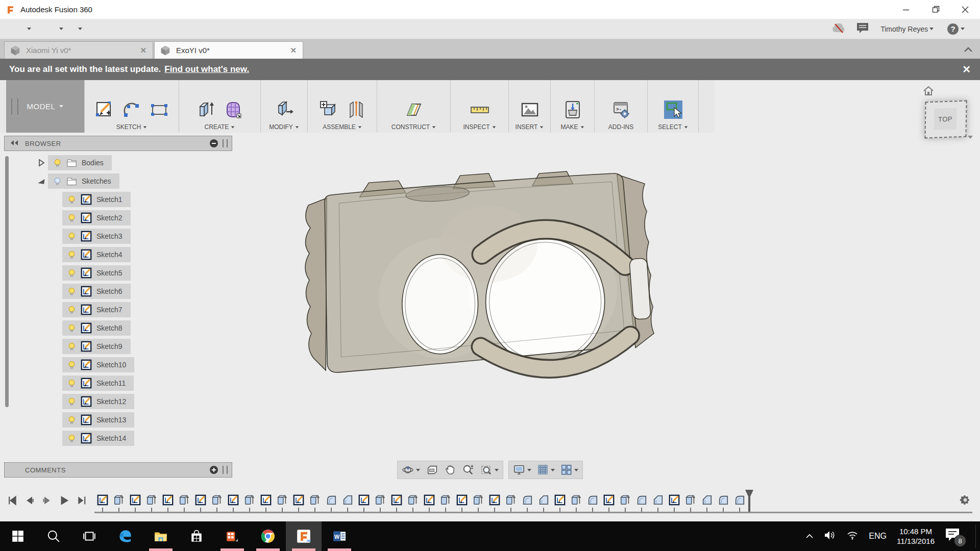 The image size is (980, 551). I want to click on browser-node: Sketch2, so click(96, 218).